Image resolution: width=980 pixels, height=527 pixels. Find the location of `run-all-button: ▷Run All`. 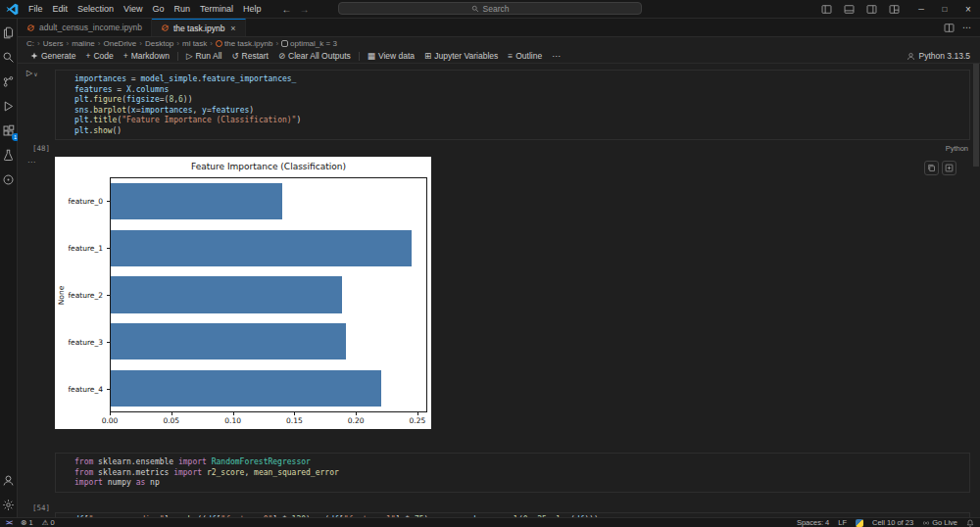

run-all-button: ▷Run All is located at coordinates (204, 56).